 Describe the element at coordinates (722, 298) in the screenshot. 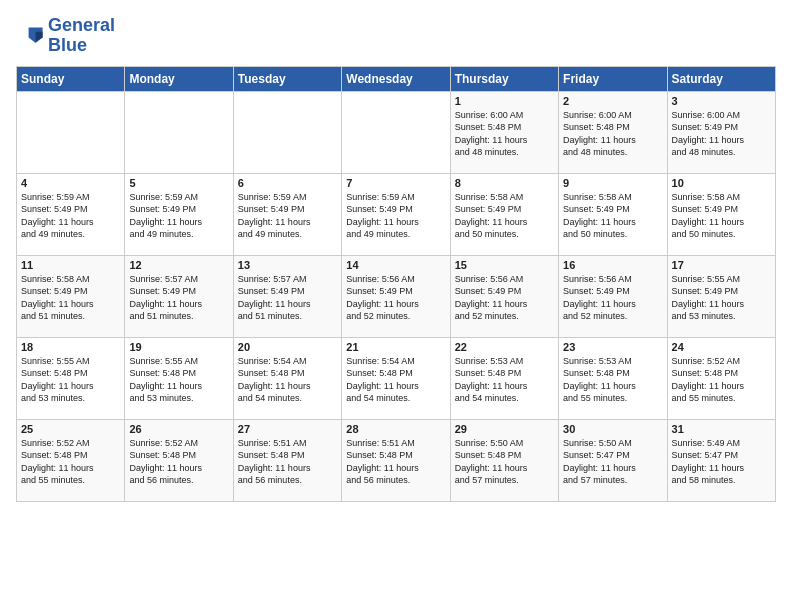

I see `day-info: Sunrise: 5:55 AM Sunset: 5:49 PM Dayligh…` at that location.